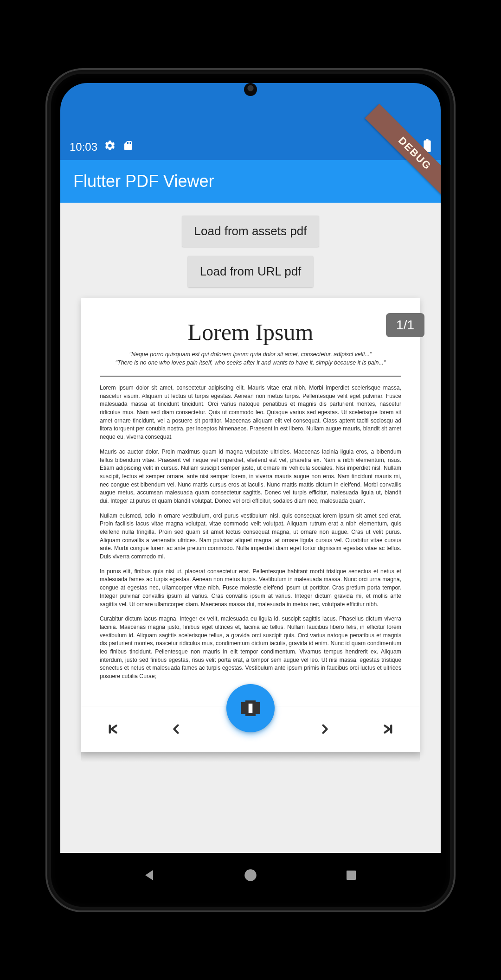 The image size is (501, 980). Describe the element at coordinates (150, 875) in the screenshot. I see `triangle-back-icon` at that location.